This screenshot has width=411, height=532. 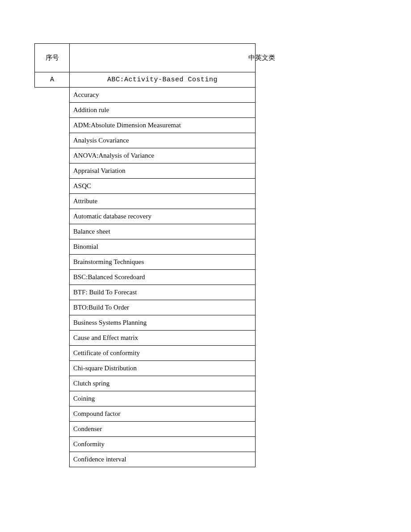 What do you see at coordinates (262, 58) in the screenshot?
I see `header-content-text: 中英文类` at bounding box center [262, 58].